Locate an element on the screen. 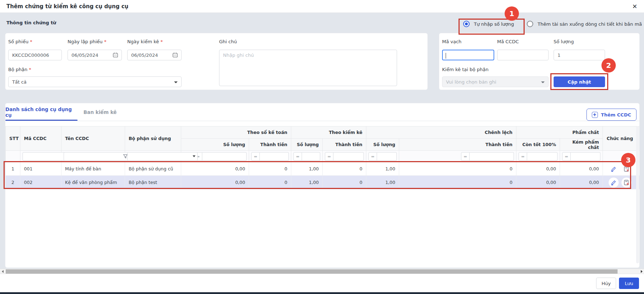  ngay-kiem-ke-label: Ngày kiểm kê is located at coordinates (145, 41).